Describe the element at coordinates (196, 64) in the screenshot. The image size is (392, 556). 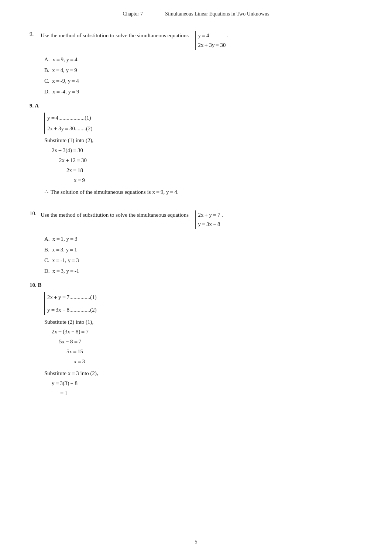
I see `question-9: 9. Use the method of substitution to sol…` at that location.